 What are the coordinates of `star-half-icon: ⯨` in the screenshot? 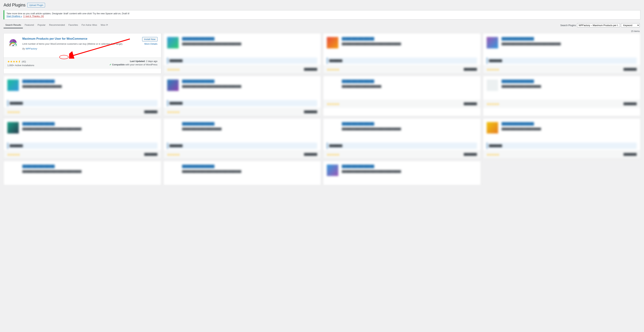 It's located at (20, 62).